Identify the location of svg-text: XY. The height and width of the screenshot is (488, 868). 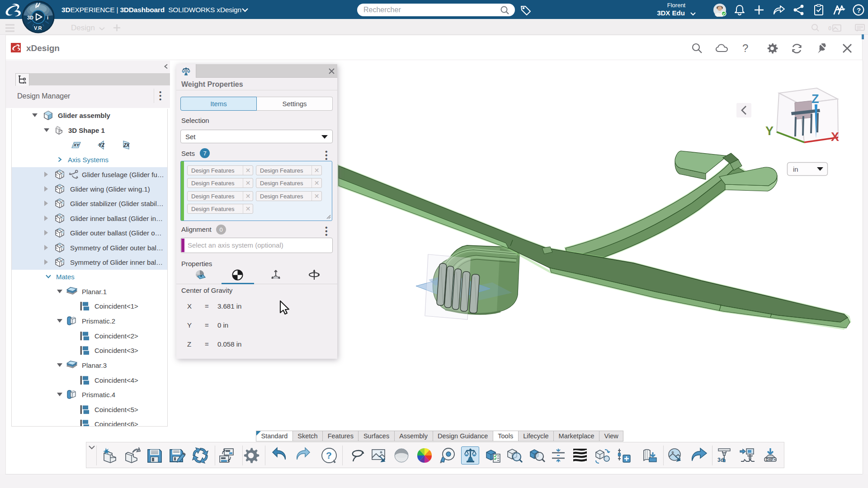
(77, 145).